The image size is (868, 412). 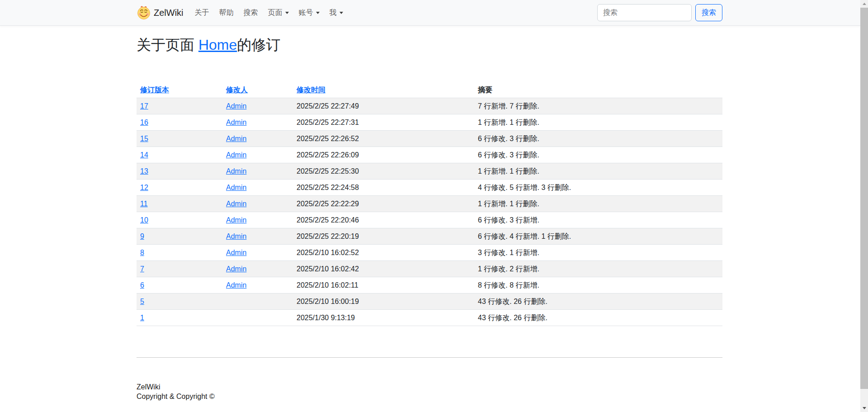 What do you see at coordinates (251, 13) in the screenshot?
I see `nav-list-item: 搜索` at bounding box center [251, 13].